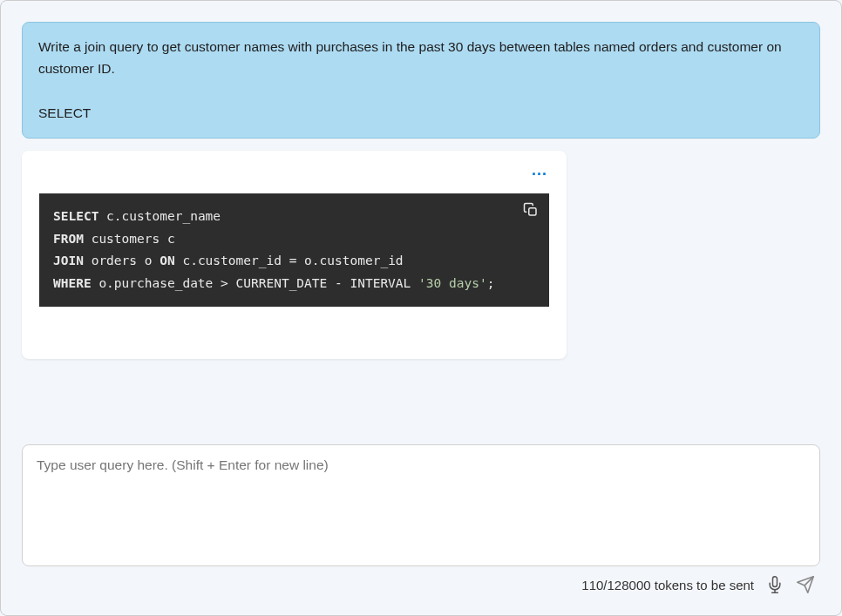 Image resolution: width=842 pixels, height=616 pixels. I want to click on code-line-4: WHERE o.purchase_date > CURRENT_DATE - I…, so click(295, 284).